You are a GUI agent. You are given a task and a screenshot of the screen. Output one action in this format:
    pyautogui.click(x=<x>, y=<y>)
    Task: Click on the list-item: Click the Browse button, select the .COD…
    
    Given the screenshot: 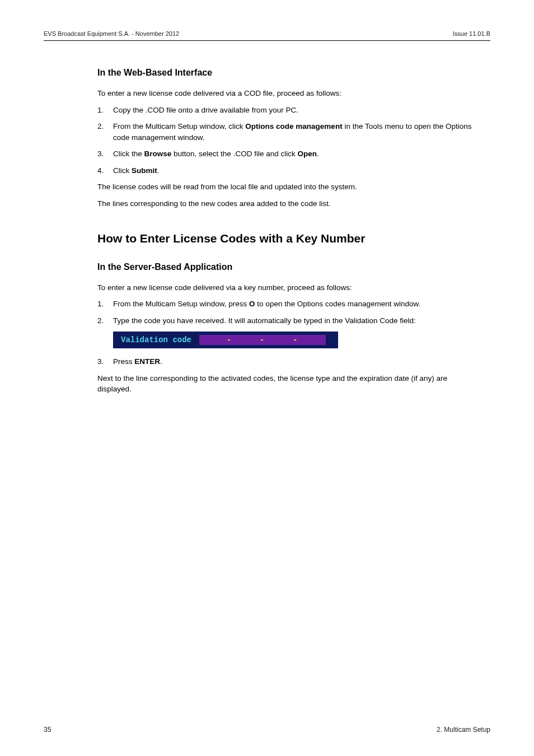 What is the action you would take?
    pyautogui.click(x=288, y=154)
    